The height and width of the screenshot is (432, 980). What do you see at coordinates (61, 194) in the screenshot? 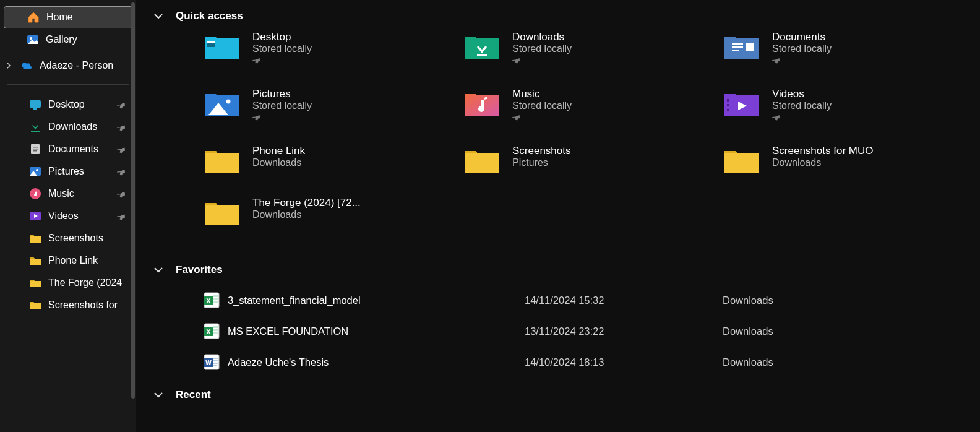
I see `sidebar-item-label: Music` at bounding box center [61, 194].